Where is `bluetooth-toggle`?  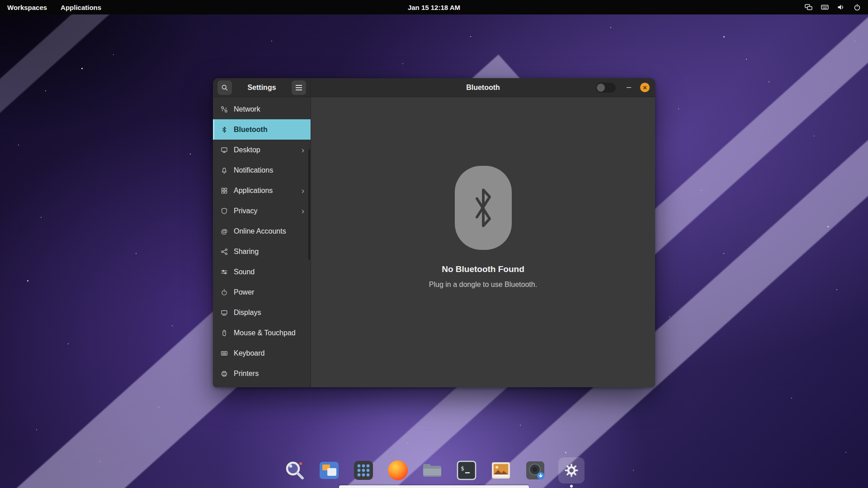 bluetooth-toggle is located at coordinates (606, 88).